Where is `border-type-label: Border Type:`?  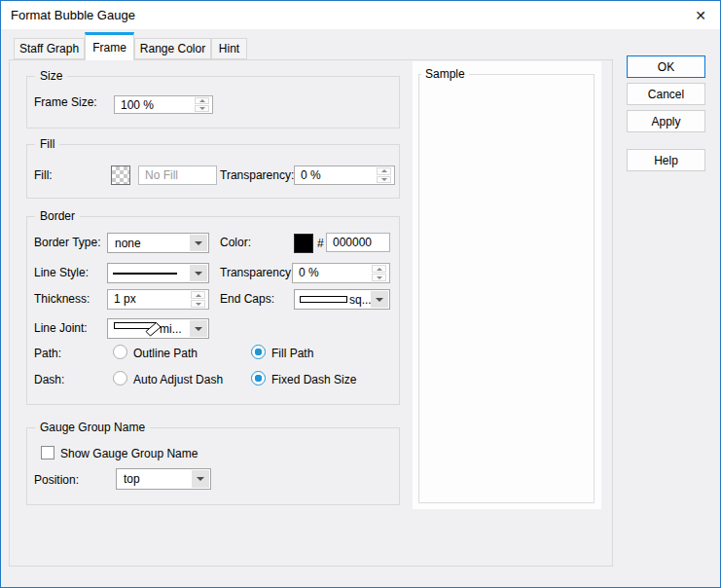
border-type-label: Border Type: is located at coordinates (67, 242).